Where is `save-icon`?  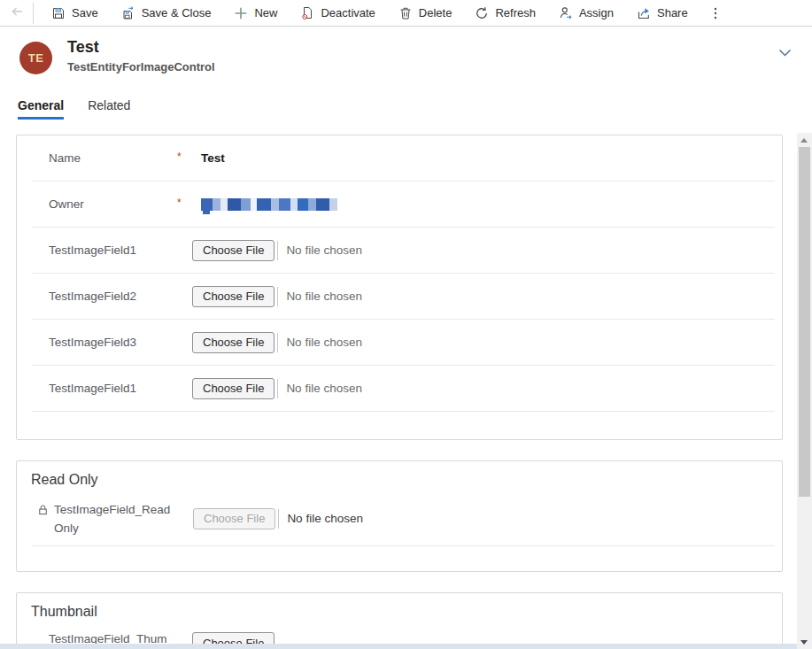
save-icon is located at coordinates (58, 13).